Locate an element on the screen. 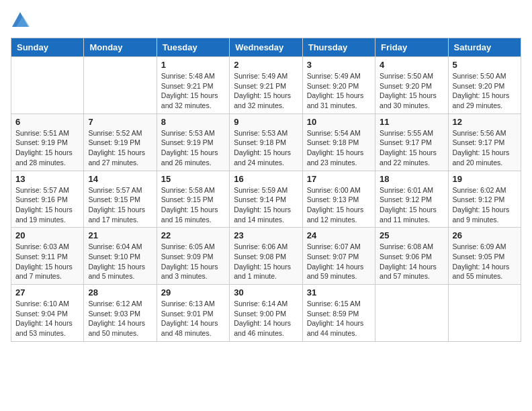 The height and width of the screenshot is (411, 532). day-number: 7 is located at coordinates (120, 122).